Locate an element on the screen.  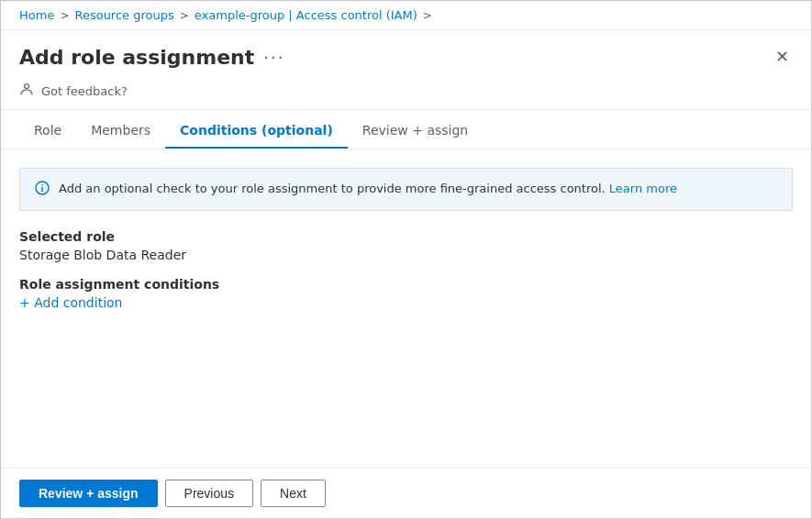
previous-button: Previous is located at coordinates (209, 493).